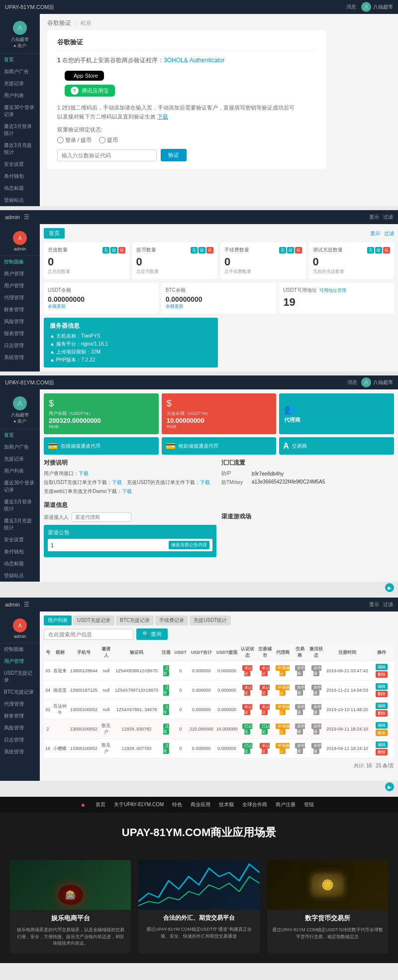 This screenshot has width=398, height=980. What do you see at coordinates (291, 250) in the screenshot?
I see `stat-btn-f2: 提` at bounding box center [291, 250].